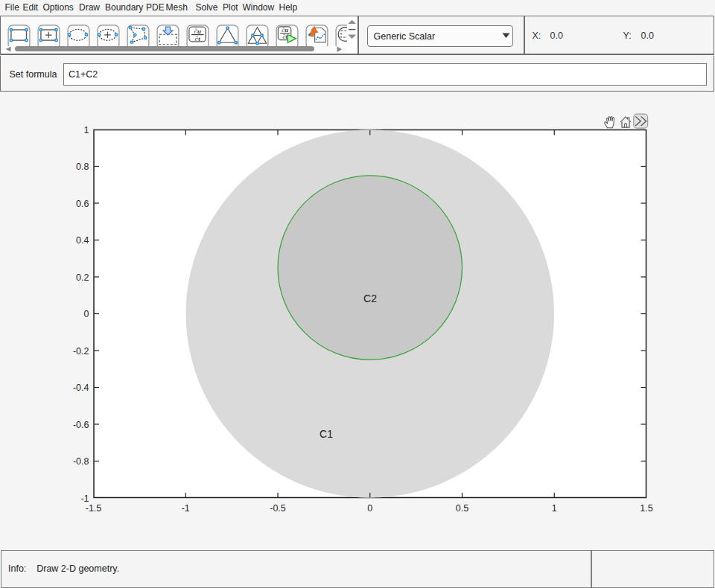 This screenshot has width=715, height=588. What do you see at coordinates (326, 434) in the screenshot?
I see `svg-text: C1` at bounding box center [326, 434].